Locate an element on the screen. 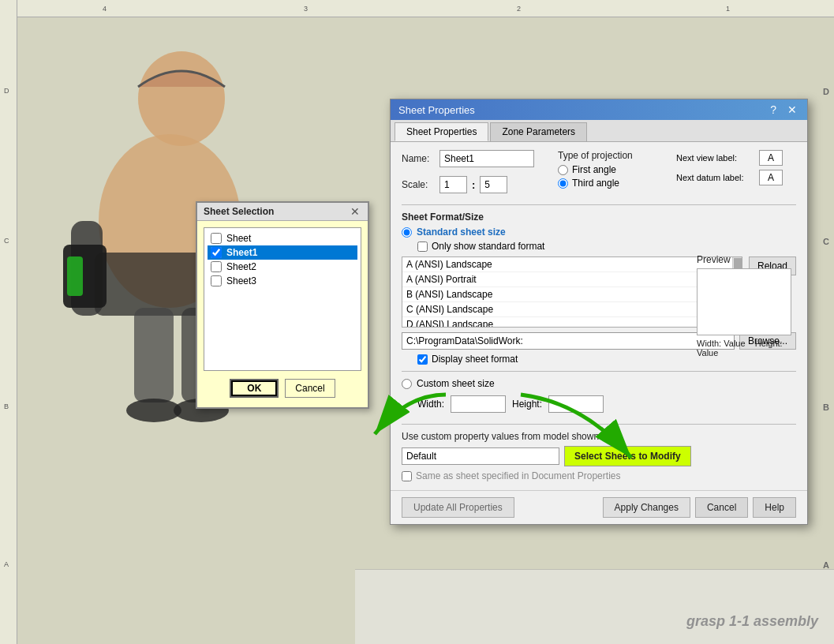  standard-size-option: Standard sheet size is located at coordinates (599, 232).